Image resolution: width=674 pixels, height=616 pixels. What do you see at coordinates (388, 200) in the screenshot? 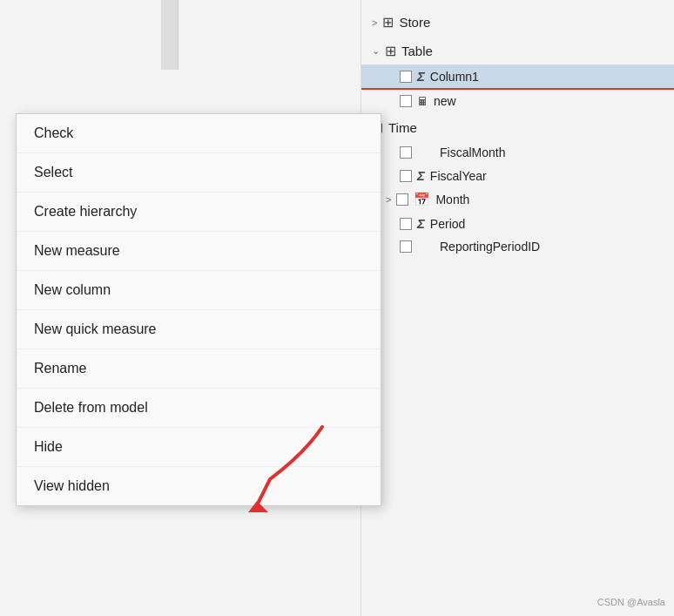
I see `chevron-month-icon: >` at bounding box center [388, 200].